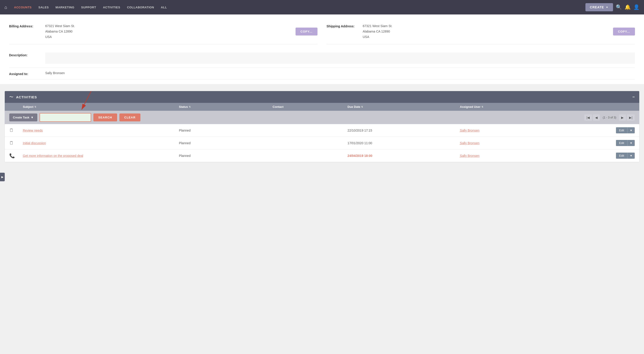 The width and height of the screenshot is (644, 354). I want to click on billing-copy-button: COPY..., so click(306, 32).